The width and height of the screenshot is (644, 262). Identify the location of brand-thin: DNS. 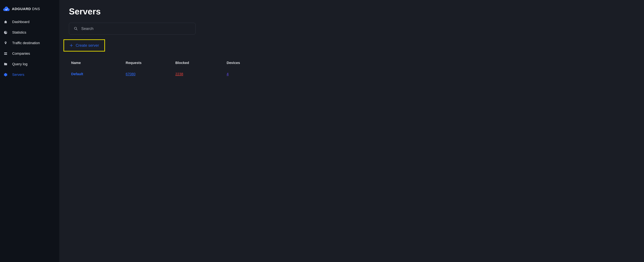
(36, 9).